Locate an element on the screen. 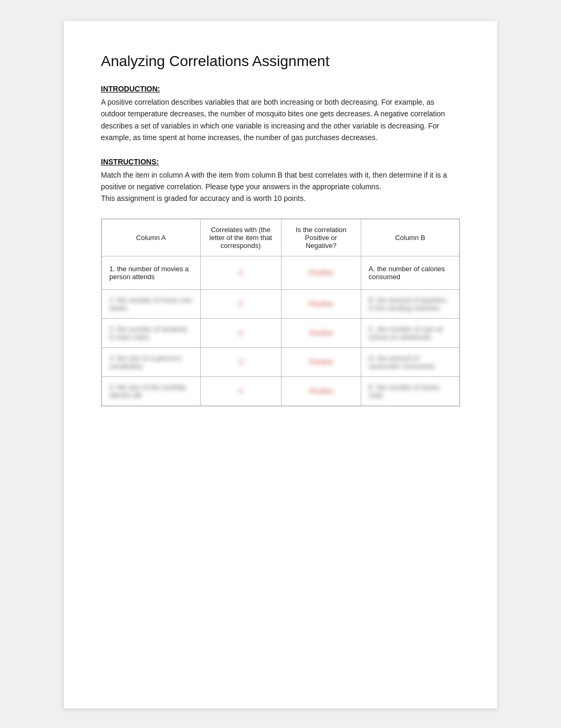  col-b-item-5: E. the number of books read is located at coordinates (410, 391).